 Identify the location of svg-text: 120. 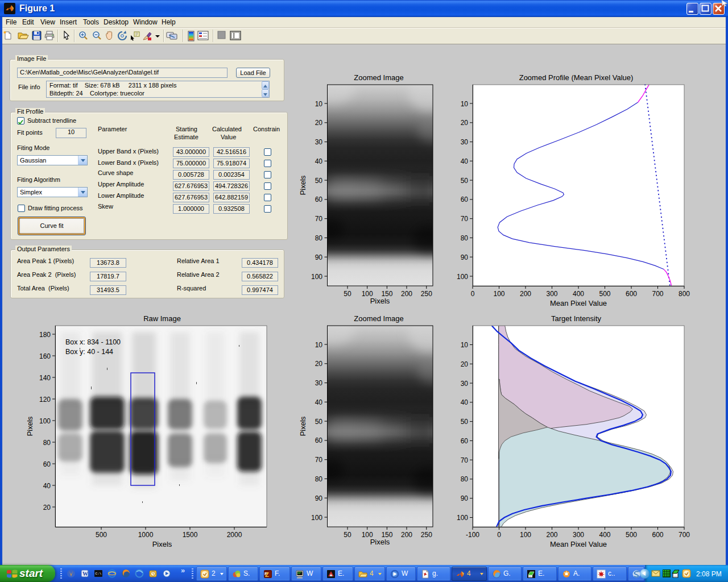
(45, 400).